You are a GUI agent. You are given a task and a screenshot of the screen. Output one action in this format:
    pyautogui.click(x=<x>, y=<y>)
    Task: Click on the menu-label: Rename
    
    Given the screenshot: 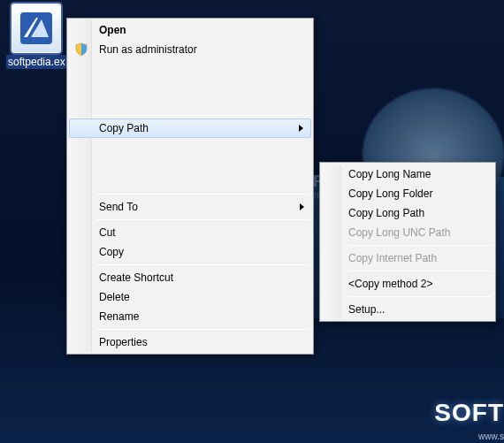 What is the action you would take?
    pyautogui.click(x=118, y=317)
    